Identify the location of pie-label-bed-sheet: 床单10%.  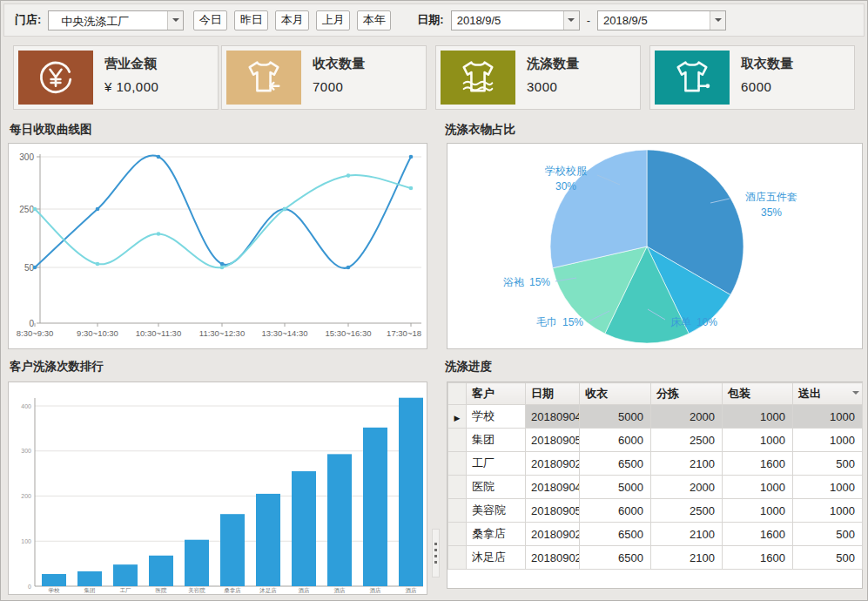
(710, 322).